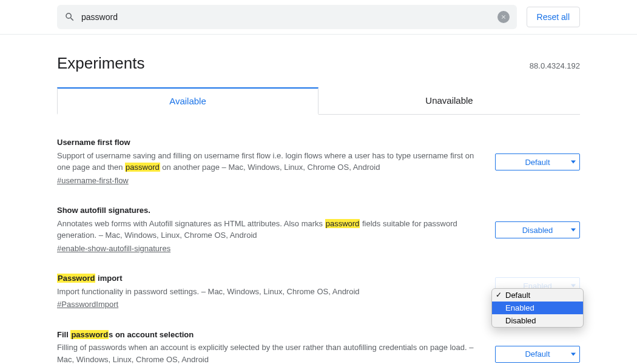 The image size is (637, 364). I want to click on reset-all-button: Reset all, so click(553, 17).